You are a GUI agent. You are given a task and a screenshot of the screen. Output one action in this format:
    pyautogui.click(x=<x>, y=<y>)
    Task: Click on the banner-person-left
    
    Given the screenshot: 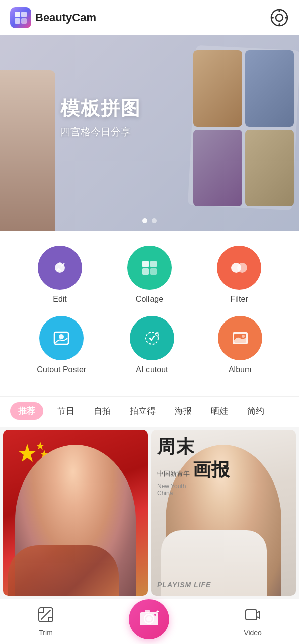 What is the action you would take?
    pyautogui.click(x=28, y=151)
    